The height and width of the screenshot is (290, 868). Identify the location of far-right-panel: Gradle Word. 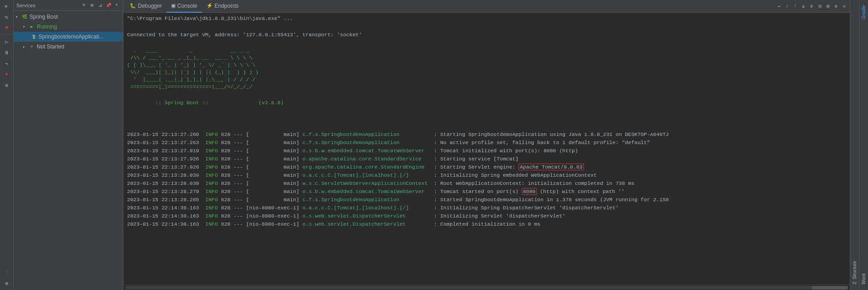
(863, 145).